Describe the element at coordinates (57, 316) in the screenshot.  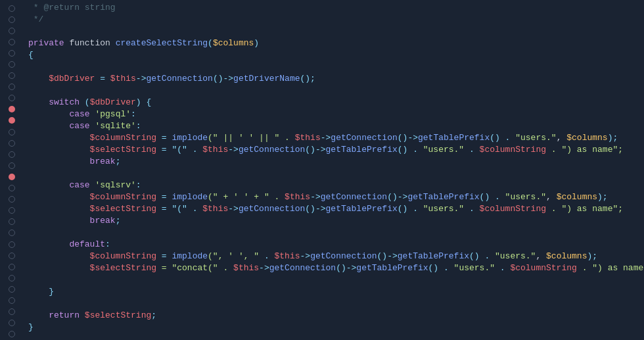
I see `token-kw: return` at that location.